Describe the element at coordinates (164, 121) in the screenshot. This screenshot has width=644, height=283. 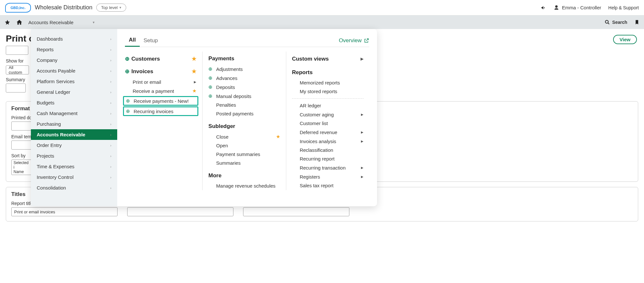
I see `menu-col-1: ⊕ Customers ★ ⊕ Invoices ★ Print or emai…` at that location.